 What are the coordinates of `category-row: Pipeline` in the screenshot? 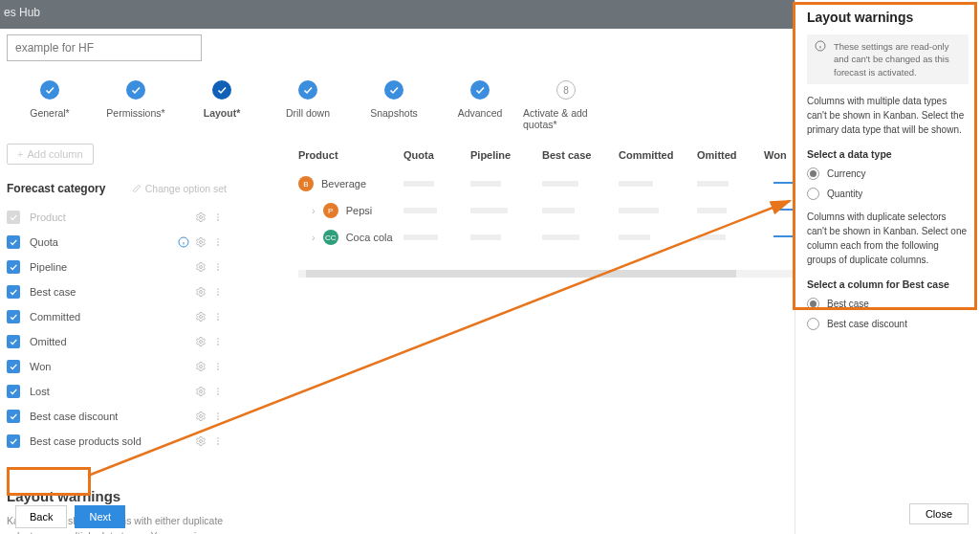 It's located at (117, 267).